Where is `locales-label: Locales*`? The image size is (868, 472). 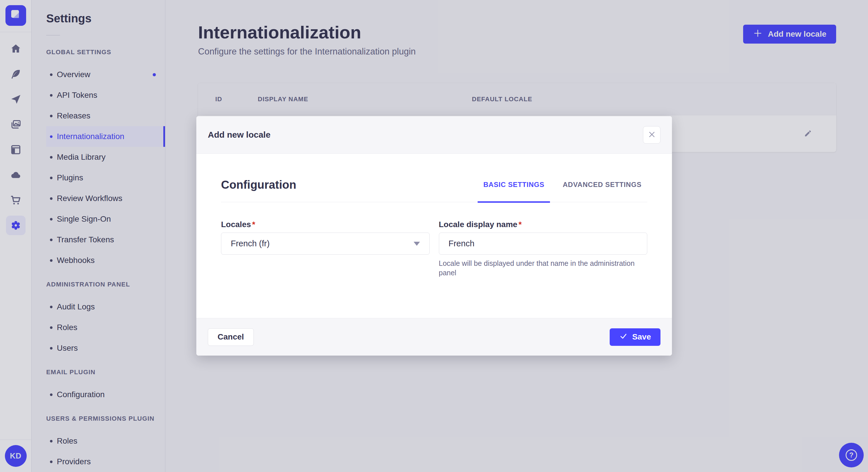 locales-label: Locales* is located at coordinates (326, 225).